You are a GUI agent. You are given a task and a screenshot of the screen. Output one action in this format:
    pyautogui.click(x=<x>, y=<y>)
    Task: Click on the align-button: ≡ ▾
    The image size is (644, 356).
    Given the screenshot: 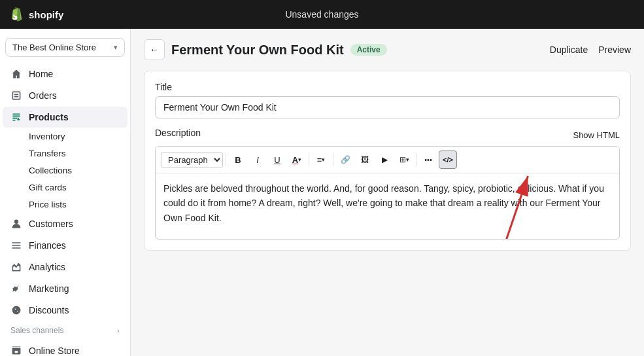 What is the action you would take?
    pyautogui.click(x=321, y=160)
    